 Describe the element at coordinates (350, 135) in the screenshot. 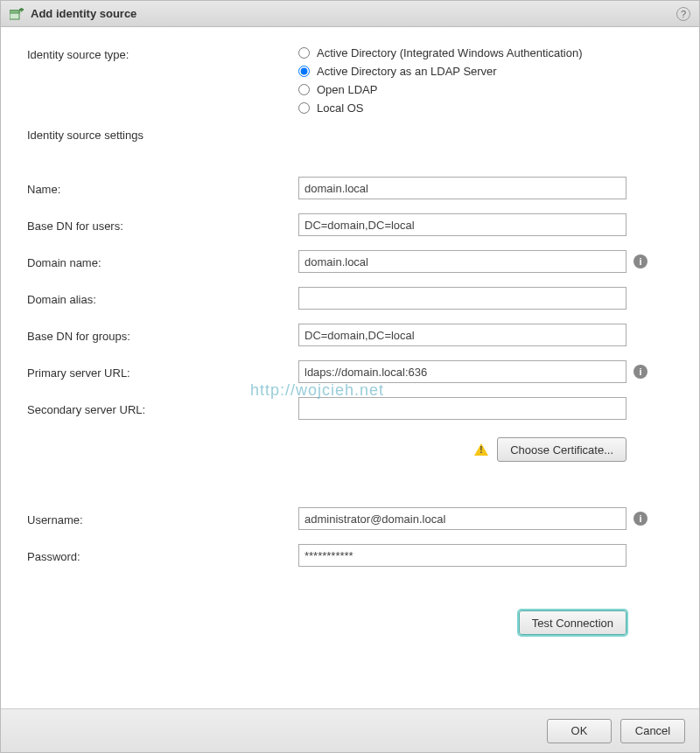

I see `identity-source-settings-heading: Identity source settings` at that location.